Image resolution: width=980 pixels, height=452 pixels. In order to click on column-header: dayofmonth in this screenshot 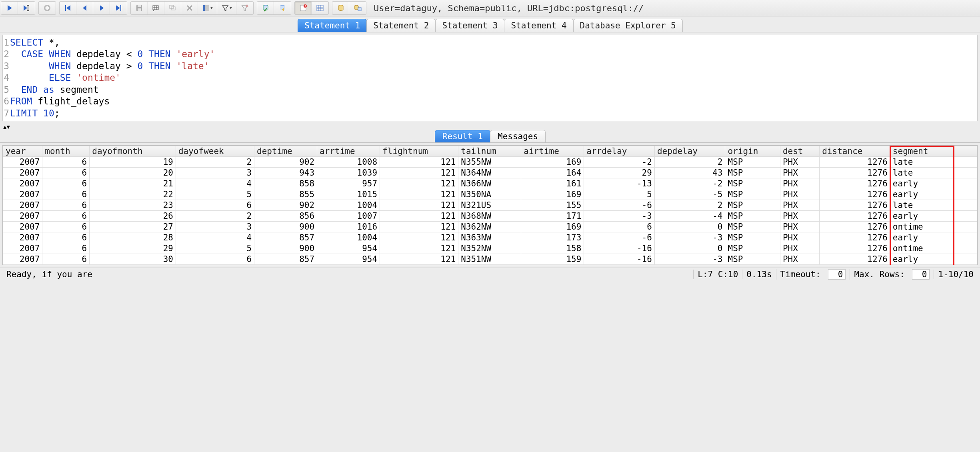, I will do `click(133, 151)`.